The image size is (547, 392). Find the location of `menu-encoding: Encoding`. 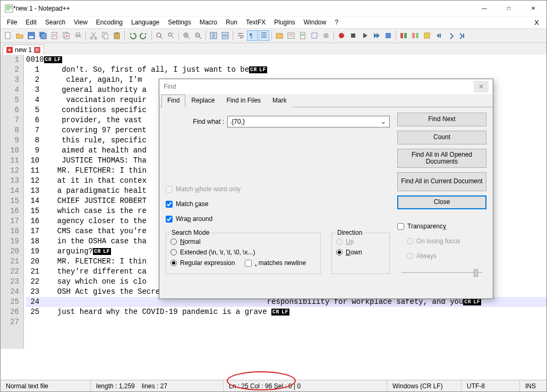

menu-encoding: Encoding is located at coordinates (109, 22).